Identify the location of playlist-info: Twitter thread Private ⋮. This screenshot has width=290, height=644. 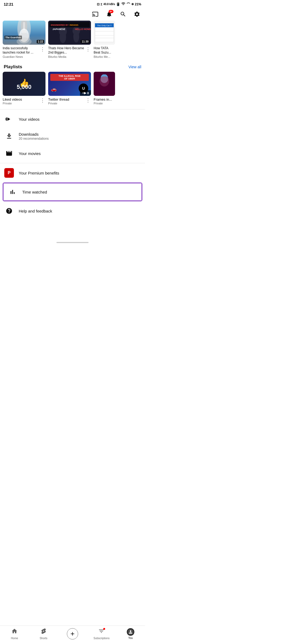
(70, 100).